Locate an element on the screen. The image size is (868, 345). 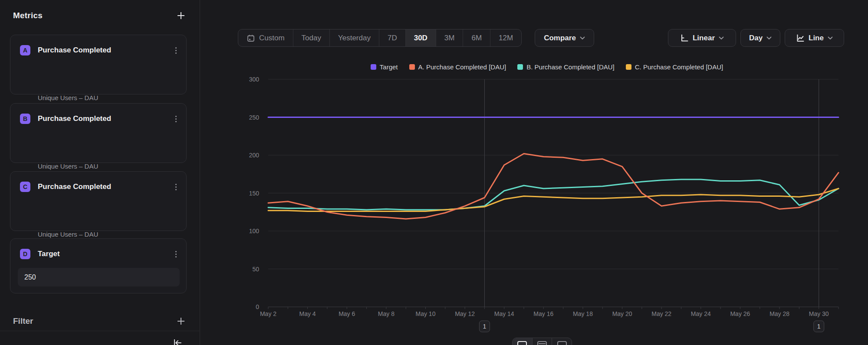
view-chart-button is located at coordinates (523, 342).